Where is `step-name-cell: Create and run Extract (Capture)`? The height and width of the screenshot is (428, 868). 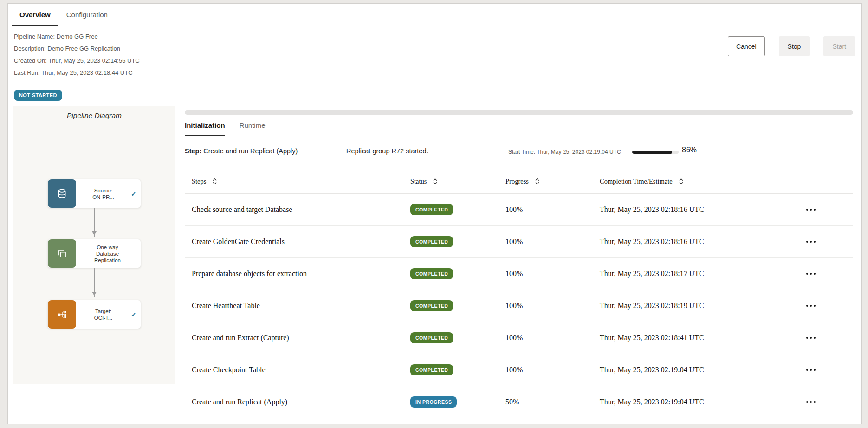
step-name-cell: Create and run Extract (Capture) is located at coordinates (298, 338).